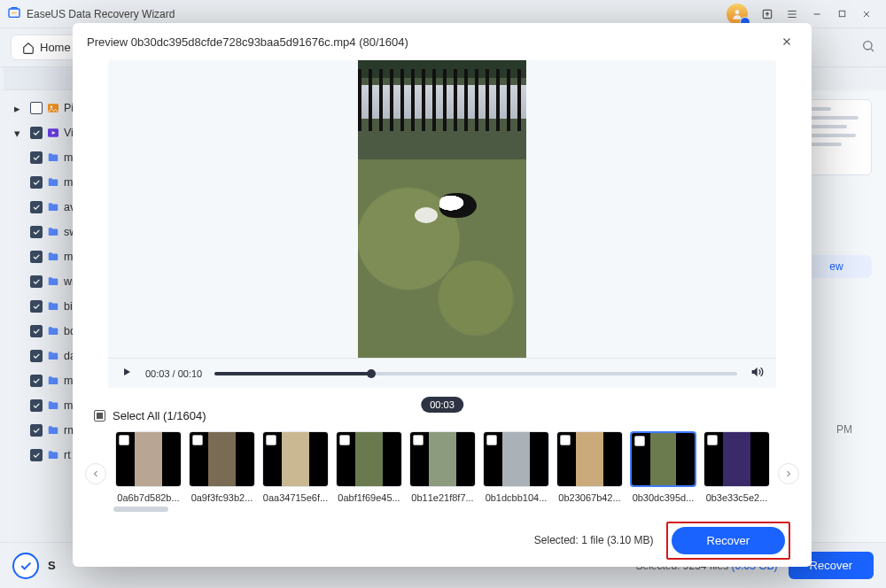 This screenshot has width=886, height=588. I want to click on app-icon, so click(17, 14).